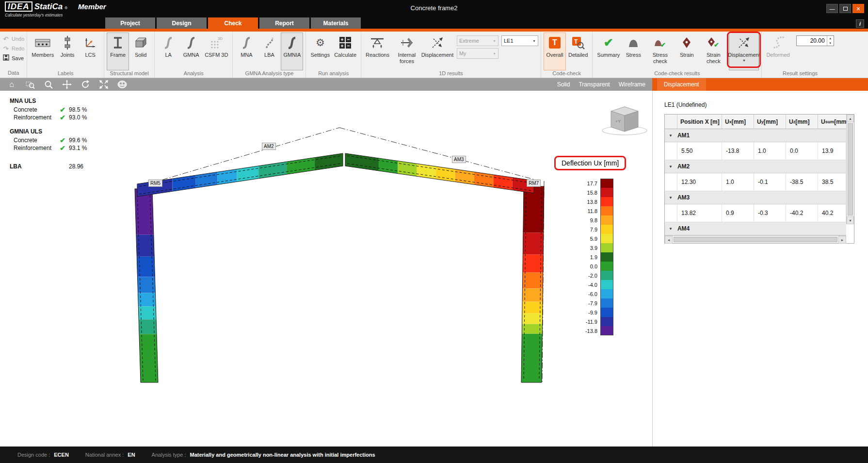 This screenshot has height=463, width=868. I want to click on table-cell: -40.2, so click(802, 213).